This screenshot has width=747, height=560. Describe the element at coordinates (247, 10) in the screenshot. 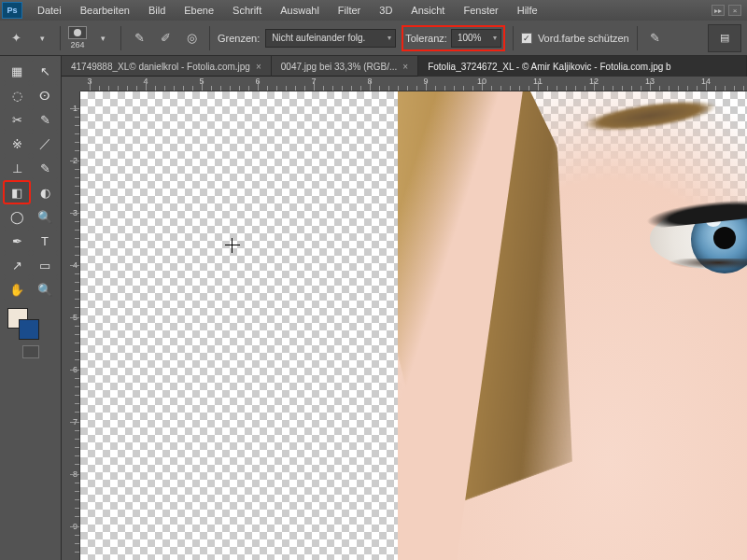

I see `menu-schrift: Schrift` at that location.